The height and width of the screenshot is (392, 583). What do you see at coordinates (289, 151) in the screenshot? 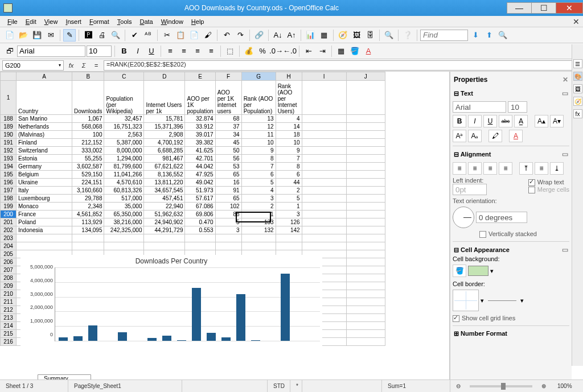
I see `cell: 9` at bounding box center [289, 151].